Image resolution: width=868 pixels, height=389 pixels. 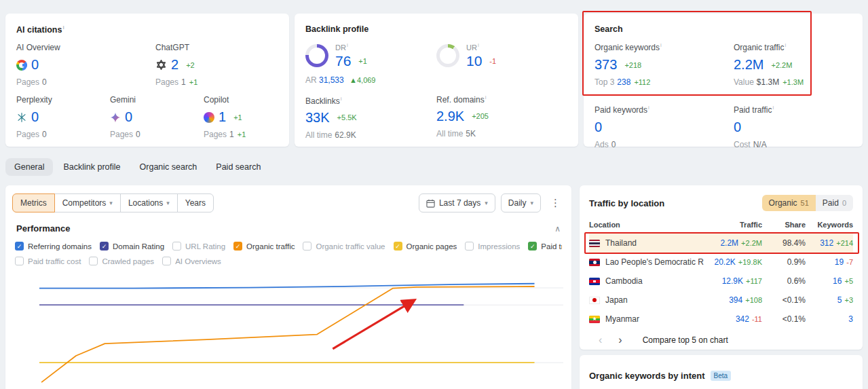 What do you see at coordinates (721, 300) in the screenshot?
I see `location-row-japan: Japan394+108<0.1%5+3` at bounding box center [721, 300].